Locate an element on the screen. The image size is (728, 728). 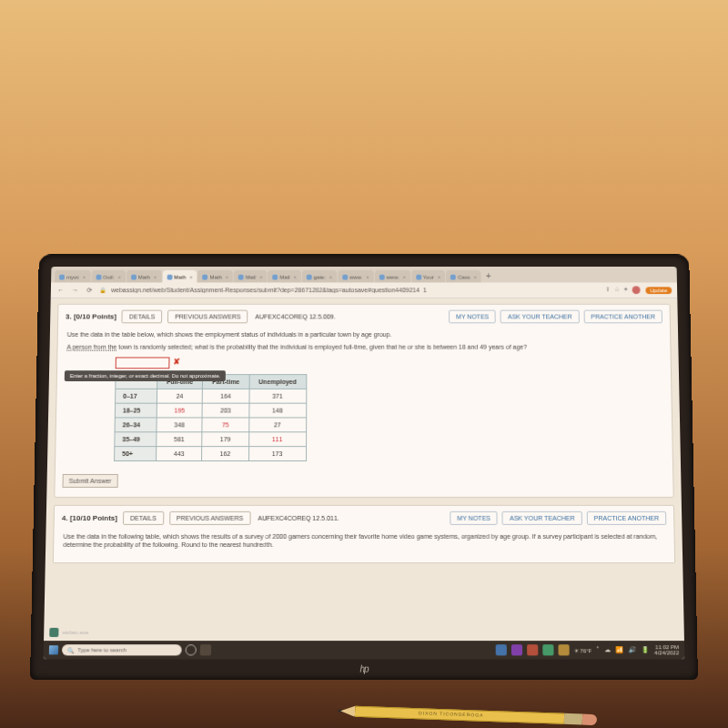
search-icon: 🔍 is located at coordinates (71, 650).